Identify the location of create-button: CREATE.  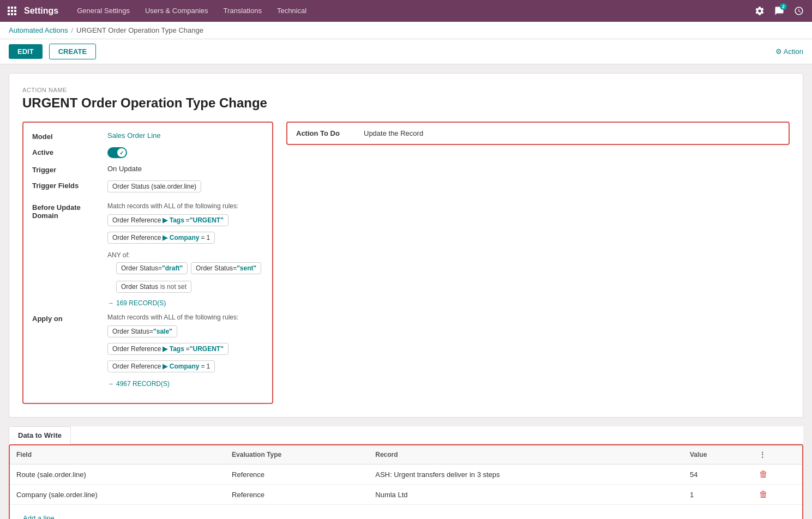
(73, 51).